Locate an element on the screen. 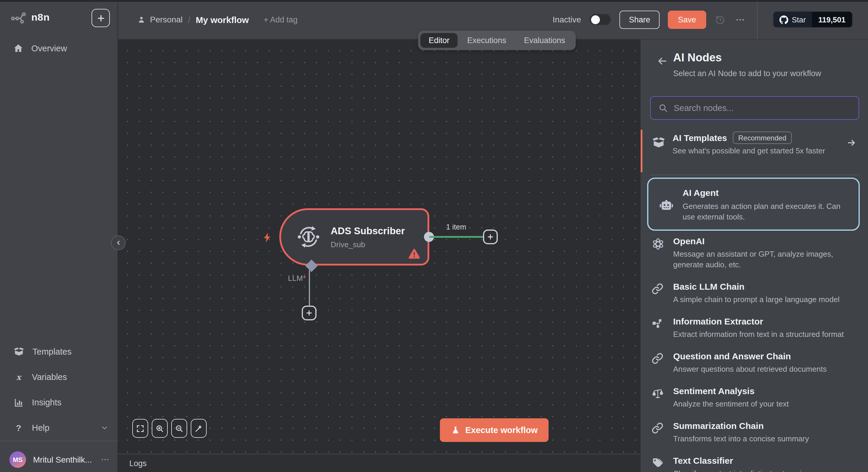 The height and width of the screenshot is (472, 868). ai-agent-description: Generates an action plan and executes it… is located at coordinates (768, 212).